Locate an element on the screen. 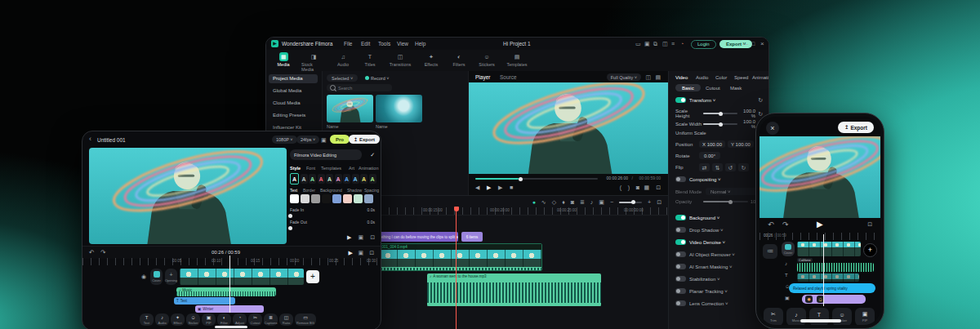 The image size is (980, 329). tool-trim: ✂Trim is located at coordinates (773, 317).